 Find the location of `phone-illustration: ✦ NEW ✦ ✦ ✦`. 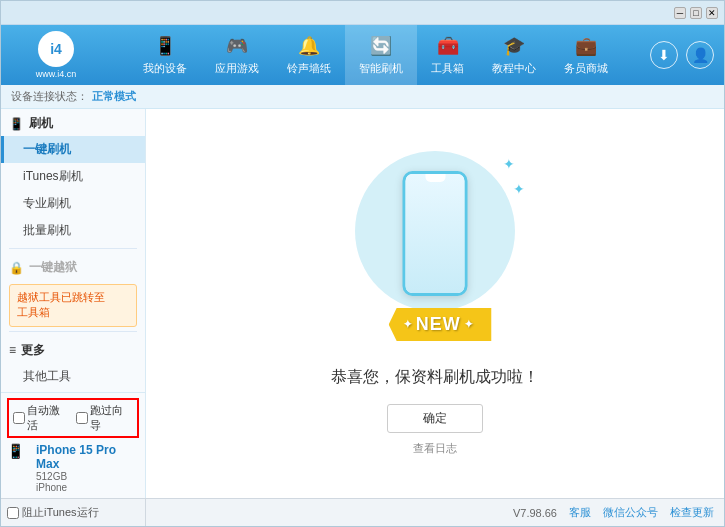

phone-illustration: ✦ NEW ✦ ✦ ✦ is located at coordinates (435, 251).